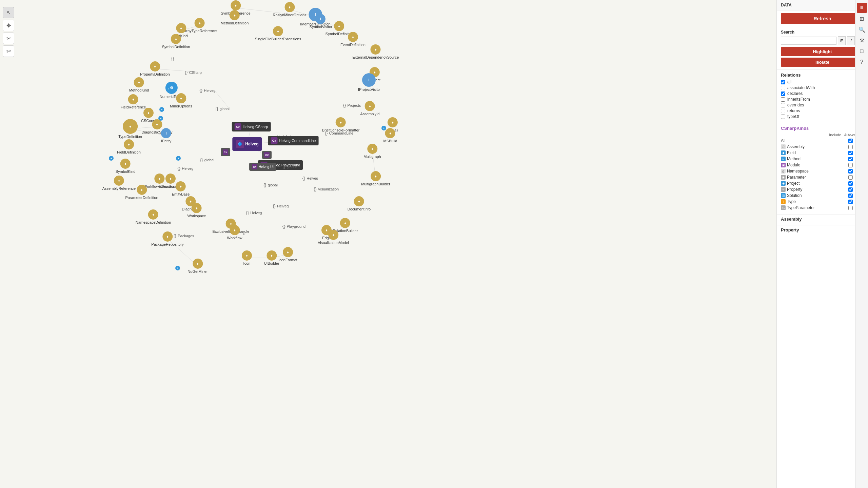 The image size is (868, 488). What do you see at coordinates (278, 34) in the screenshot?
I see `node-single-file-builder: ♦ SingleFileBuilderExtensions` at bounding box center [278, 34].